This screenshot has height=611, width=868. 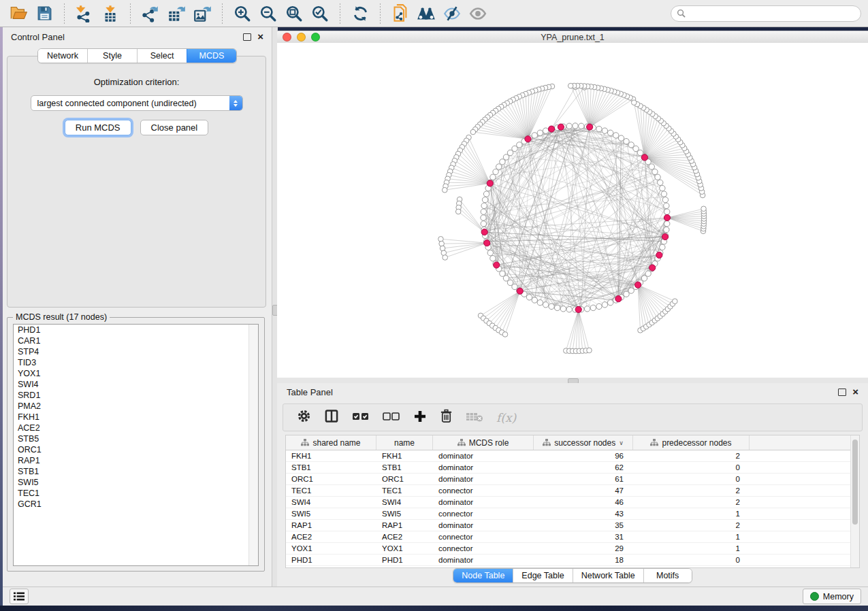 What do you see at coordinates (202, 14) in the screenshot?
I see `export-image-button` at bounding box center [202, 14].